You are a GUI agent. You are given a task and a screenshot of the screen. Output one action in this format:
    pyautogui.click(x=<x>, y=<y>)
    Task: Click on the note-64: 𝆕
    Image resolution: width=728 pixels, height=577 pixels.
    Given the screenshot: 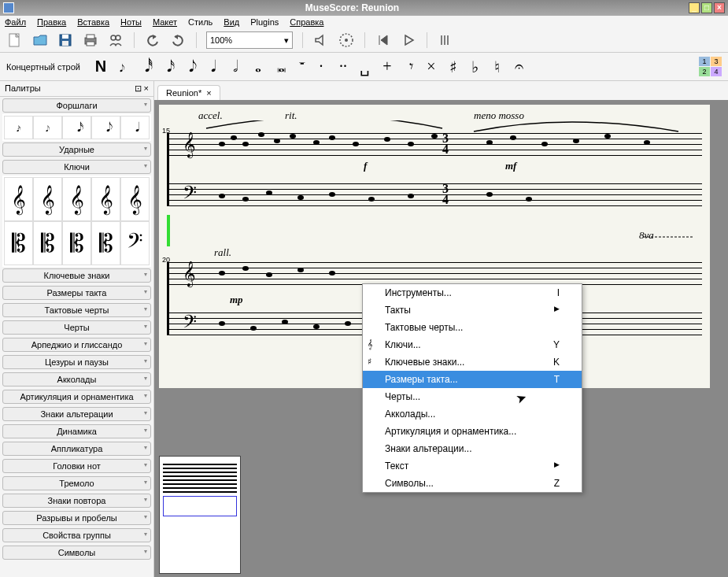 What is the action you would take?
    pyautogui.click(x=123, y=66)
    